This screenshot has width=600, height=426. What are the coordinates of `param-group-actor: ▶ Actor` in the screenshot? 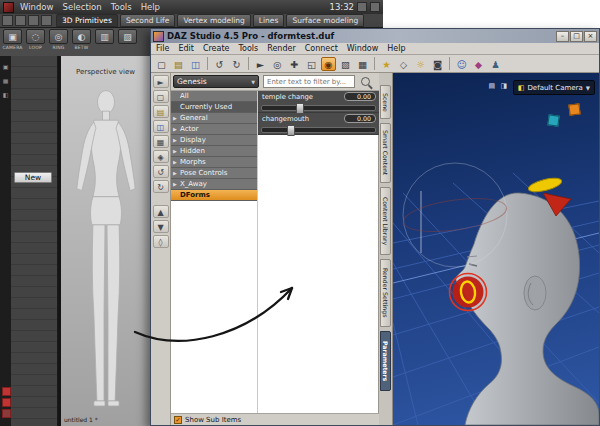 It's located at (214, 130).